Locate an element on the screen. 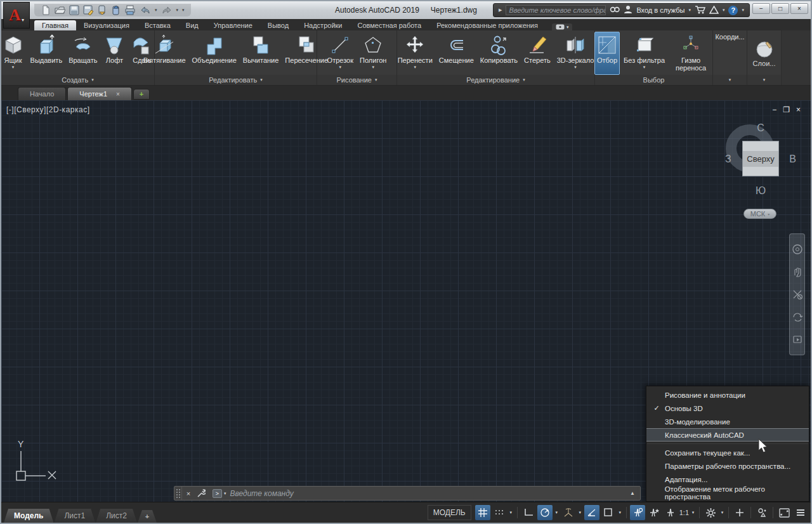  command-history-toggle: ▲ is located at coordinates (635, 494).